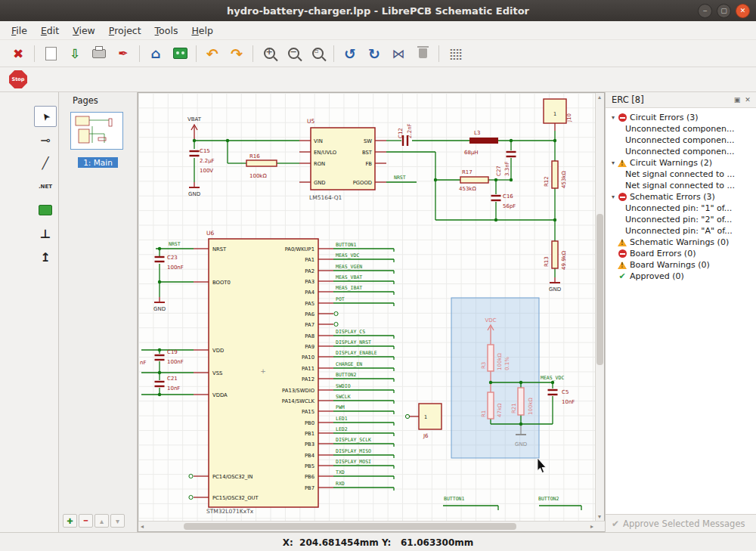  I want to click on page-thumbnail, so click(97, 131).